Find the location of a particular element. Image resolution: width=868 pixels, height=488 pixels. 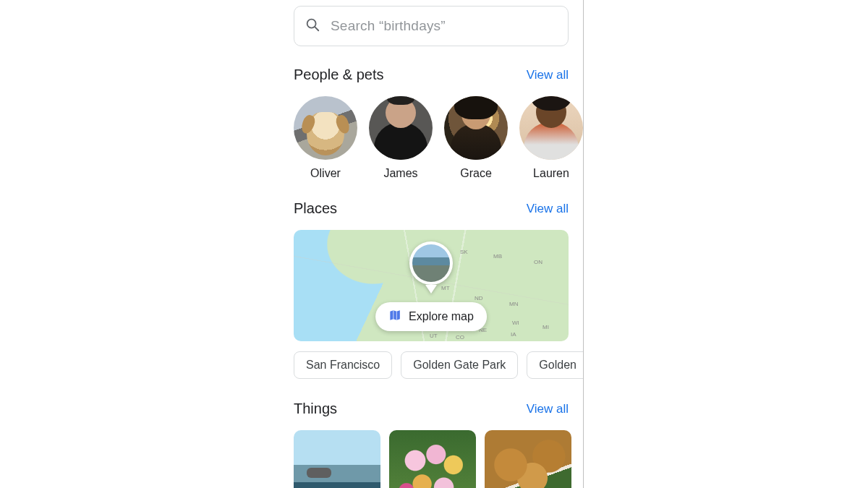

section-title-people: People & pets is located at coordinates (339, 75).